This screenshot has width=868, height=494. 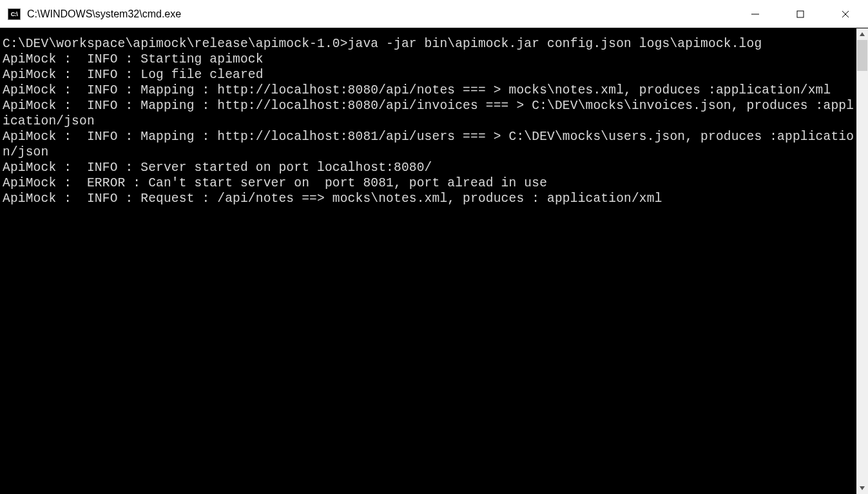 What do you see at coordinates (862, 261) in the screenshot?
I see `vertical-scrollbar` at bounding box center [862, 261].